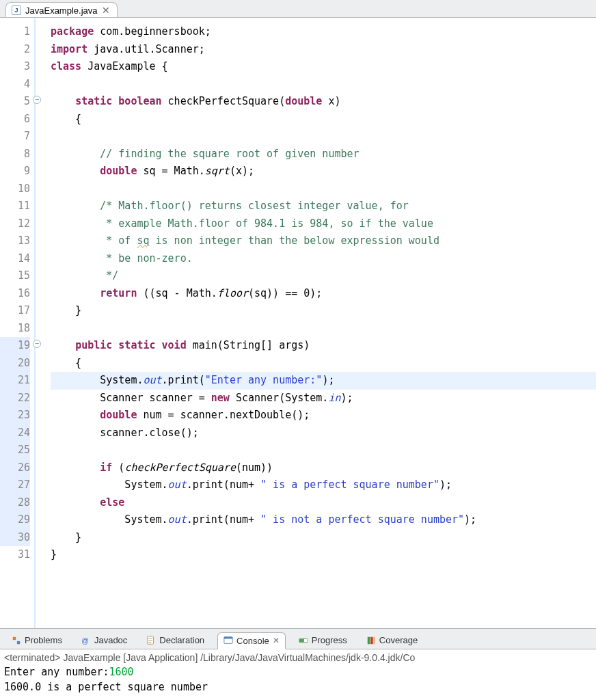 The image size is (596, 700). What do you see at coordinates (323, 520) in the screenshot?
I see `code-line: System.out.print(num+ " is not a perfect…` at bounding box center [323, 520].